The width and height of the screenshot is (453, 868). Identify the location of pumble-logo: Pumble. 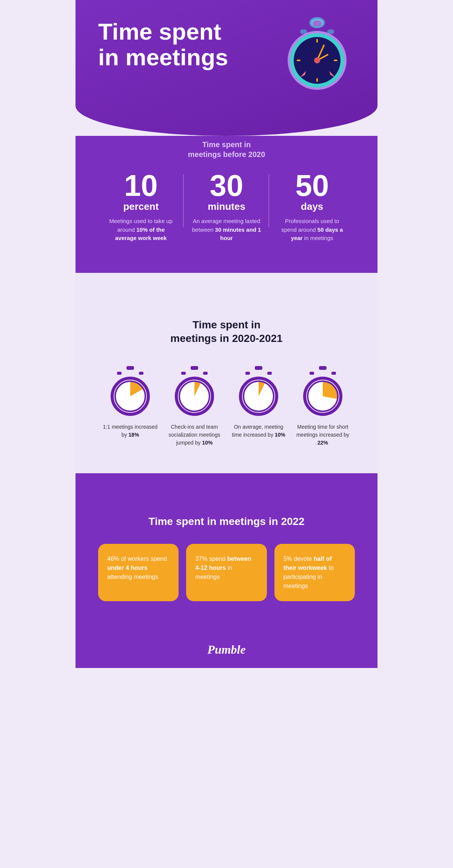
(226, 650).